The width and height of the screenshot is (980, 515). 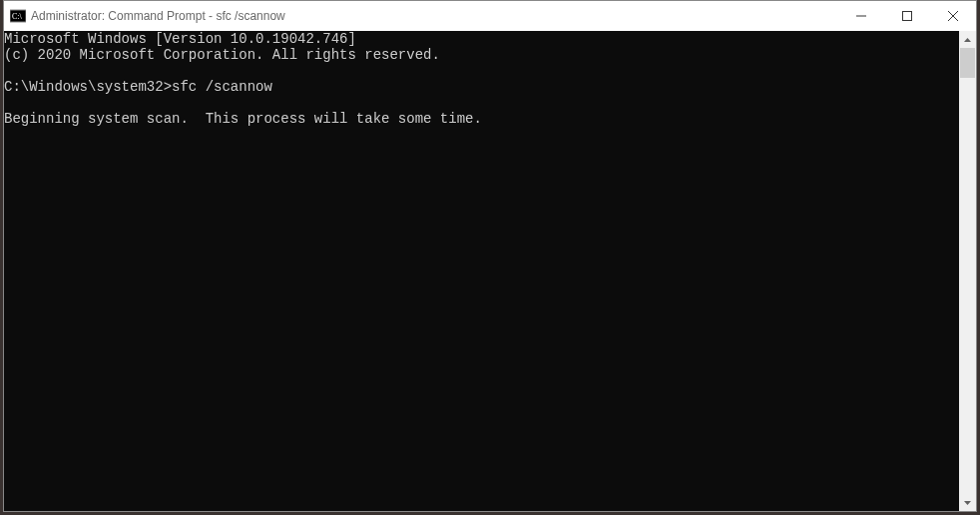 I want to click on status-line: Beginning system scan. This process will…, so click(x=244, y=119).